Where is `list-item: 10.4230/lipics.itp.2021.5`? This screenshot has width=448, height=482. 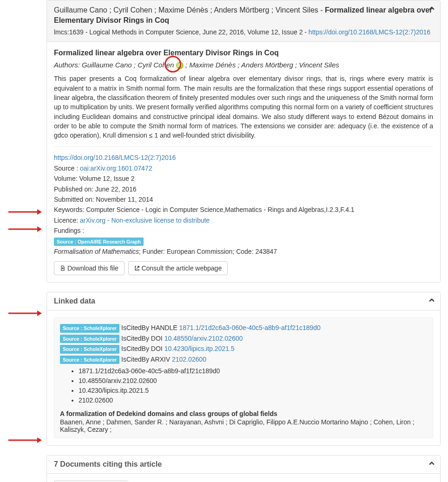
list-item: 10.4230/lipics.itp.2021.5 is located at coordinates (253, 390).